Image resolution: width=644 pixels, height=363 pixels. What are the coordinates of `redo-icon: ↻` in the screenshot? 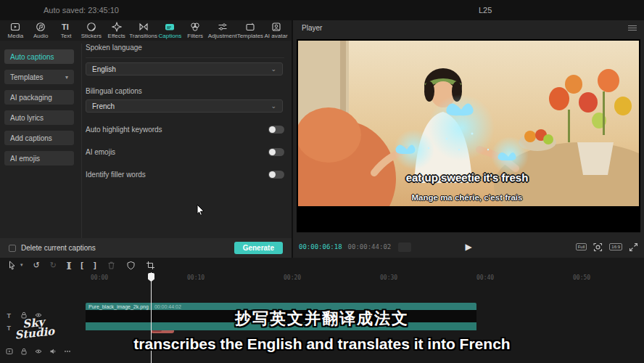 It's located at (54, 266).